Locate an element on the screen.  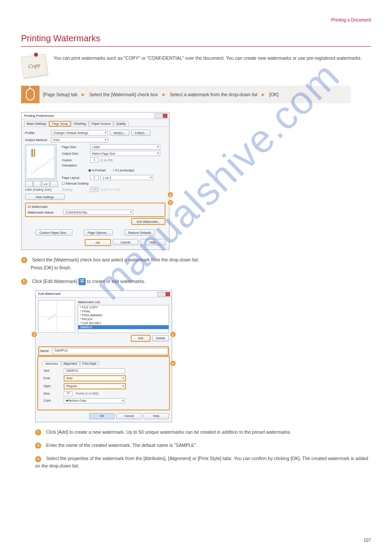
list-item: * FINAL is located at coordinates (123, 311).